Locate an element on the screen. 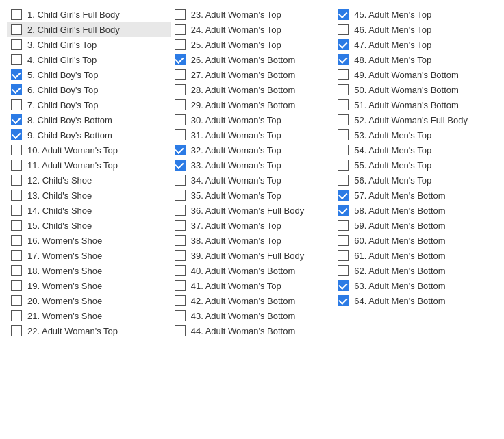  list-item: 20. Women's Shoe is located at coordinates (89, 301).